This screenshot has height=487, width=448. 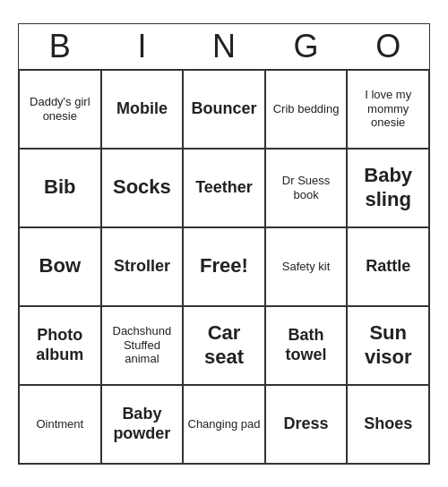 What do you see at coordinates (224, 109) in the screenshot?
I see `bingo-cell: Bouncer` at bounding box center [224, 109].